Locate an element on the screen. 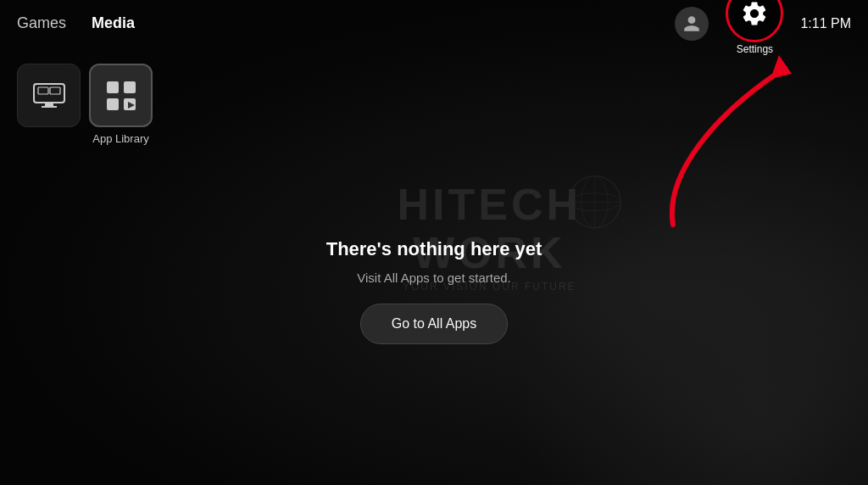 The width and height of the screenshot is (868, 485). time-display: 1:11 PM is located at coordinates (826, 24).